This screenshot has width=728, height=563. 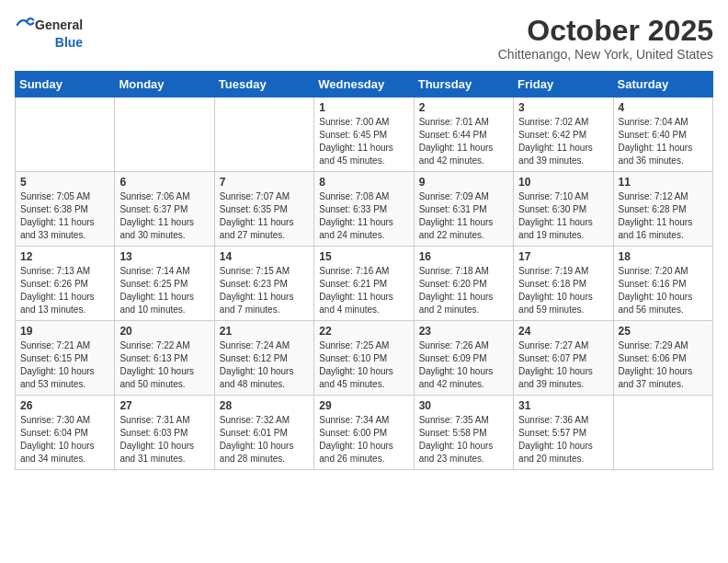 What do you see at coordinates (165, 432) in the screenshot?
I see `calendar-cell: 27Sunrise: 7:31 AM Sunset: 6:03 PM Dayli…` at bounding box center [165, 432].